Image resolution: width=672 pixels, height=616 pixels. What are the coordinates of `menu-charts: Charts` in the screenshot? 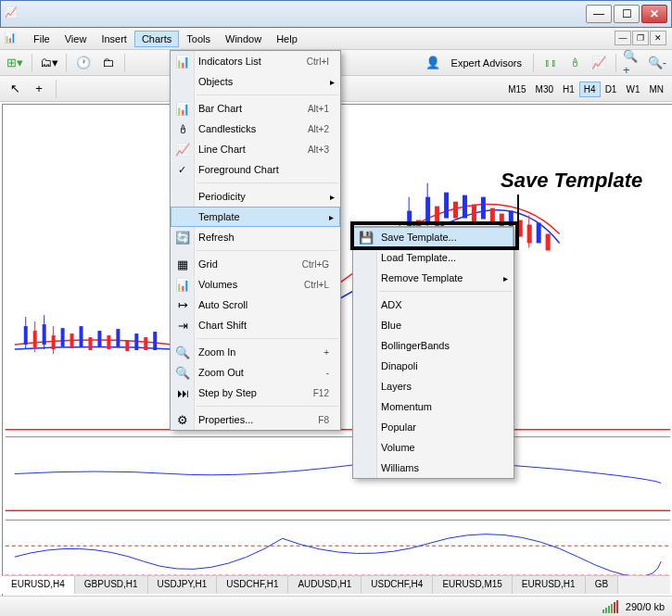 It's located at (157, 39).